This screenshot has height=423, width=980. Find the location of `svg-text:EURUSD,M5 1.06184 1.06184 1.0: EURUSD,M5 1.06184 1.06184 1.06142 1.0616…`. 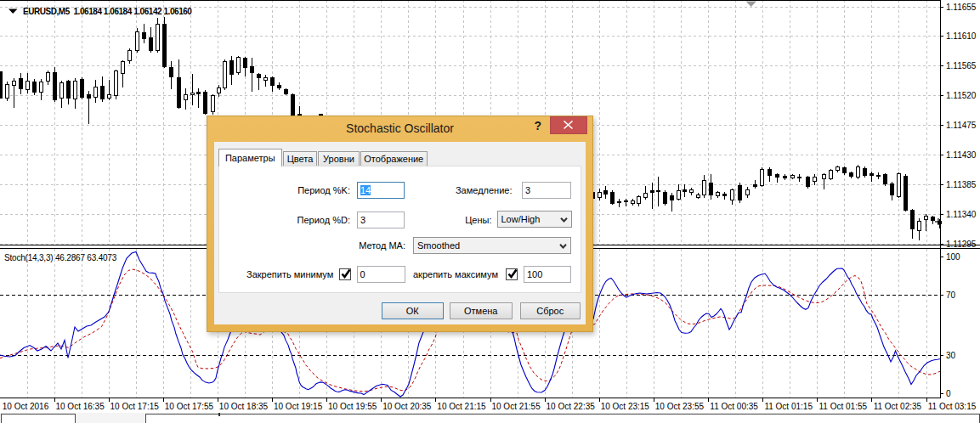

svg-text:EURUSD,M5 1.06184 1.06184 1.0: EURUSD,M5 1.06184 1.06184 1.06142 1.0616… is located at coordinates (107, 12).